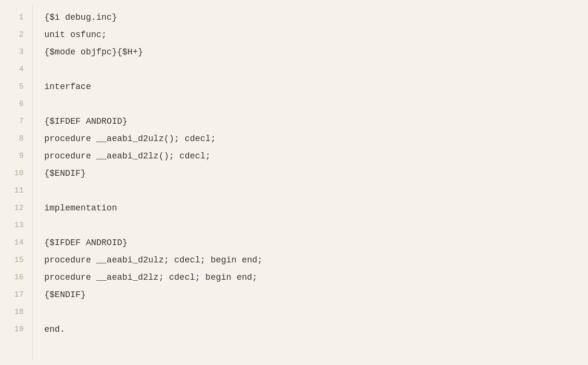 The height and width of the screenshot is (365, 588). Describe the element at coordinates (16, 35) in the screenshot. I see `line-number-2: 2` at that location.